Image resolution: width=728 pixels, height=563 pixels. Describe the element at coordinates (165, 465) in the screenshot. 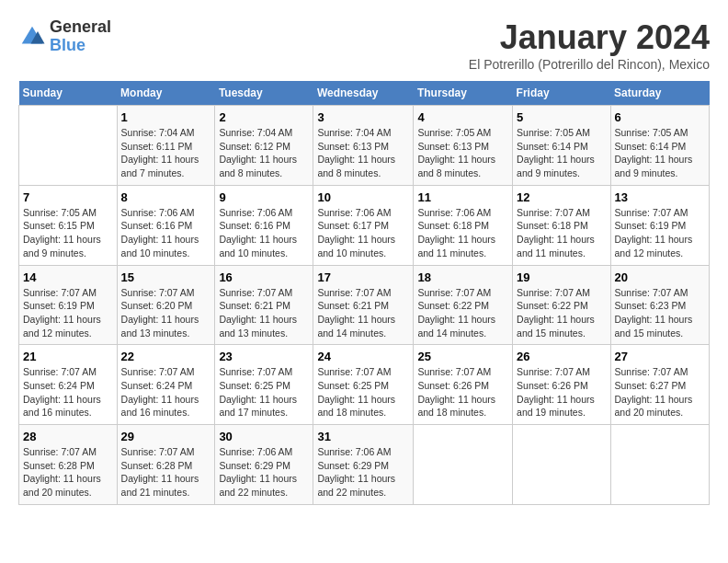

I see `calendar-cell: 29Sunrise: 7:07 AM Sunset: 6:28 PM Dayli…` at that location.